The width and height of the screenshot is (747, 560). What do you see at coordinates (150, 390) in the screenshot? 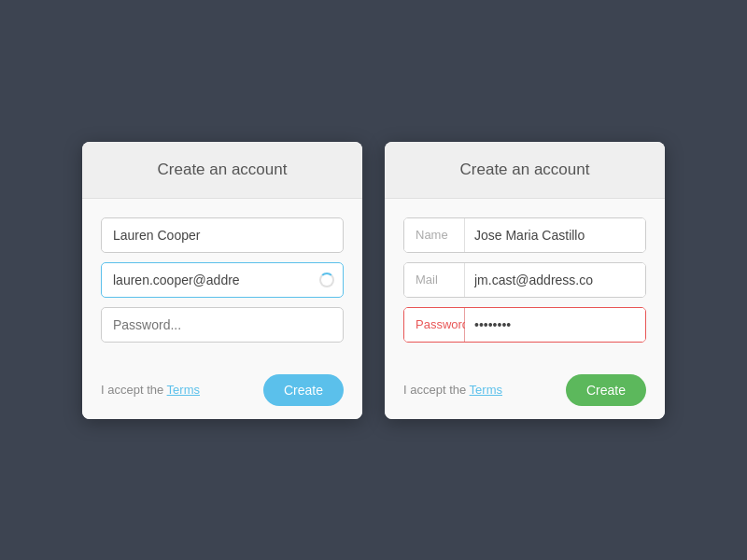
I see `accept-terms-text: I accept the Terms` at bounding box center [150, 390].